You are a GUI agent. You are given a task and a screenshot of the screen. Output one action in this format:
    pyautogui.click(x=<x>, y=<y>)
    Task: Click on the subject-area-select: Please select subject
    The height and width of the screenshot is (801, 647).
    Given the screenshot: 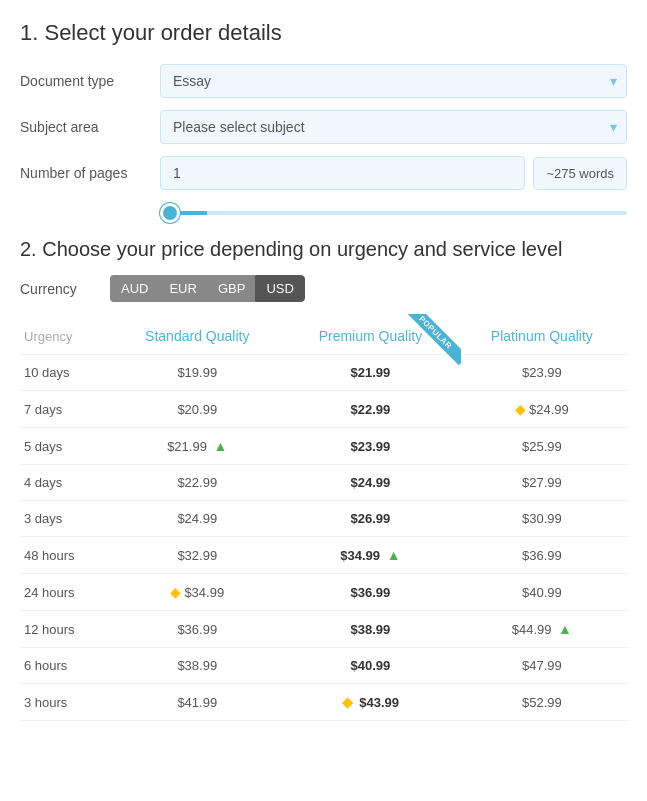 What is the action you would take?
    pyautogui.click(x=394, y=127)
    